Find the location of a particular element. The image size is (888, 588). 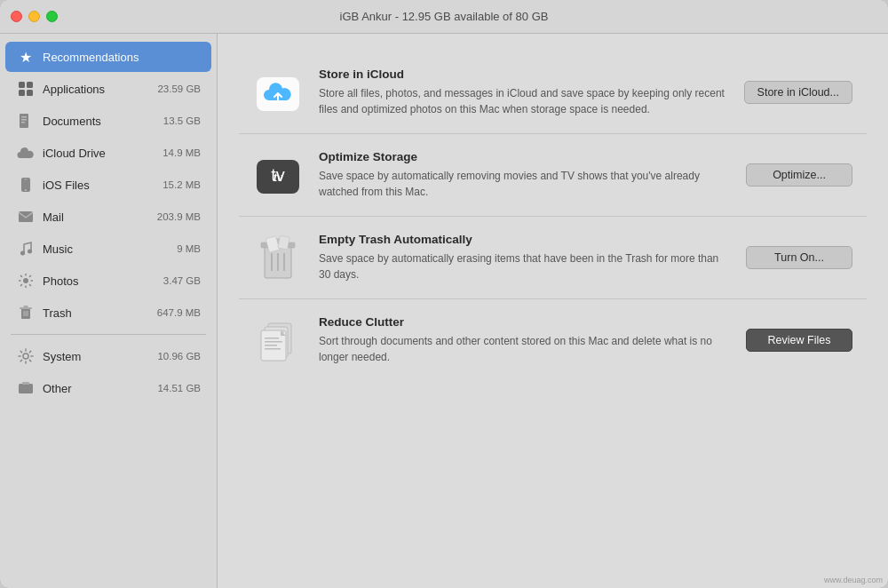

optimize-card: tv tv Optimize Storage Save space by aut… is located at coordinates (552, 176).